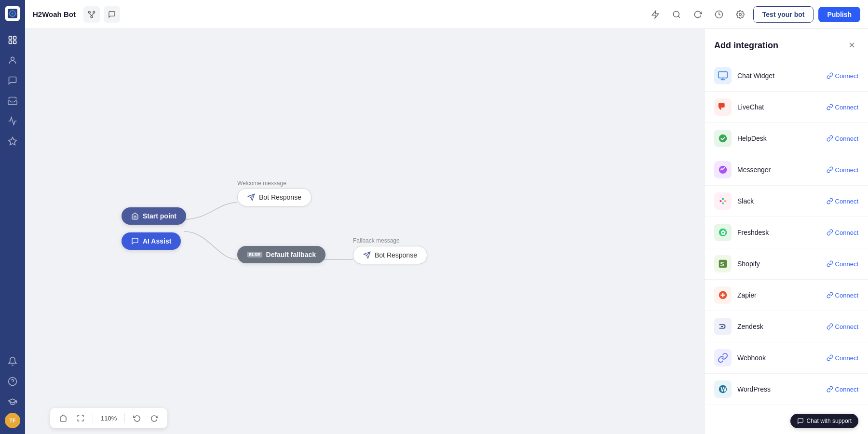 This screenshot has height=434, width=868. What do you see at coordinates (13, 361) in the screenshot?
I see `sidebar-item-bell` at bounding box center [13, 361].